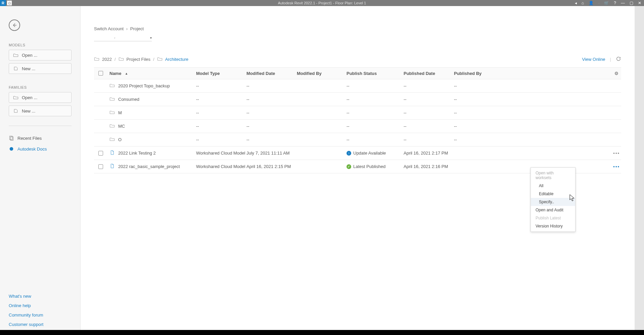  Describe the element at coordinates (553, 210) in the screenshot. I see `ctx-open-audit: Open and Audit` at that location.